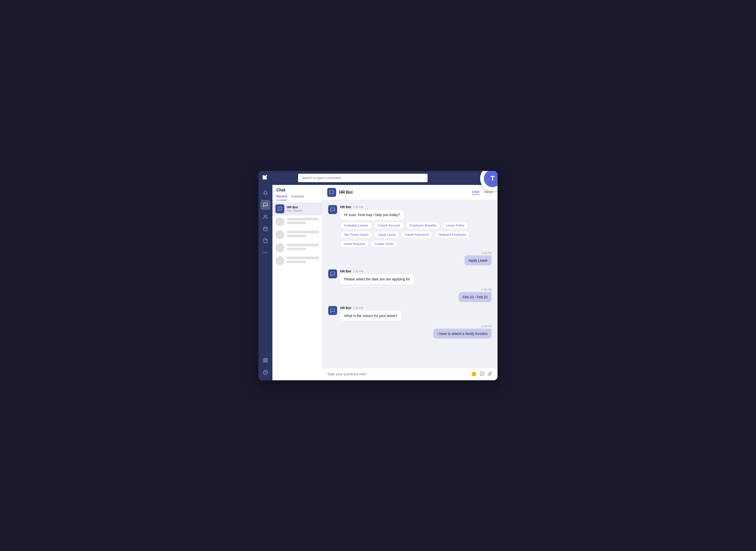 Image resolution: width=756 pixels, height=551 pixels. What do you see at coordinates (303, 219) in the screenshot?
I see `skeleton-line-1a` at bounding box center [303, 219].